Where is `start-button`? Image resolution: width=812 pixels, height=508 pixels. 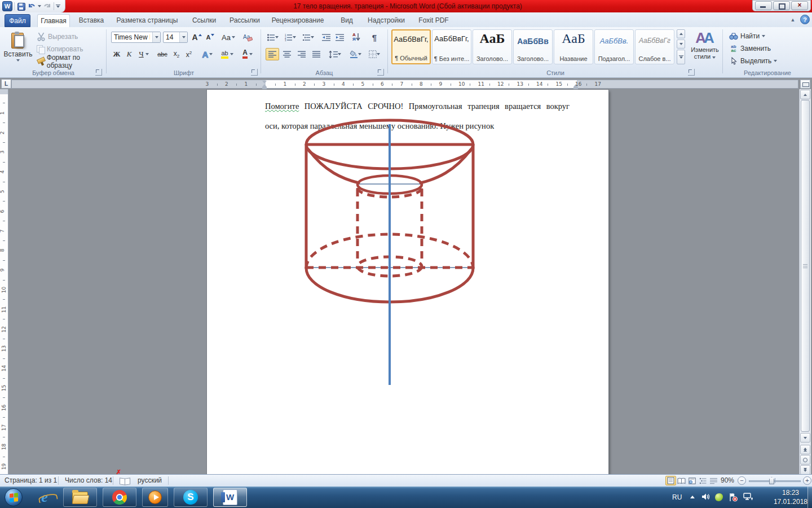 start-button is located at coordinates (14, 497).